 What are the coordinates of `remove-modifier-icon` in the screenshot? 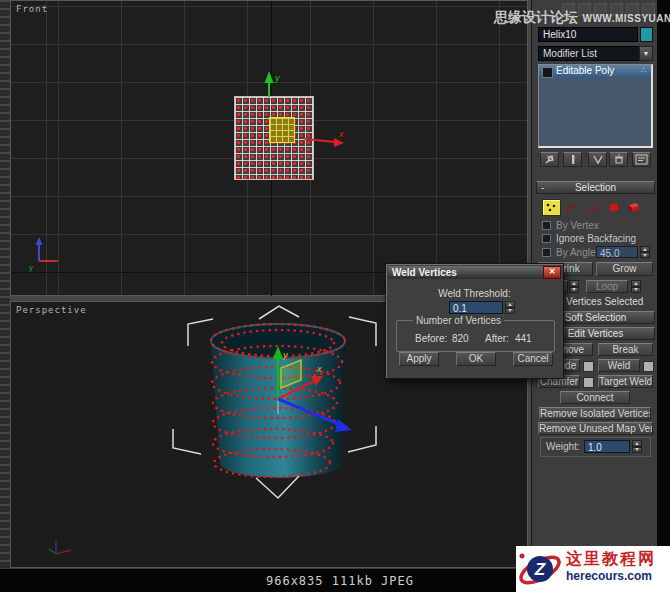 It's located at (618, 160).